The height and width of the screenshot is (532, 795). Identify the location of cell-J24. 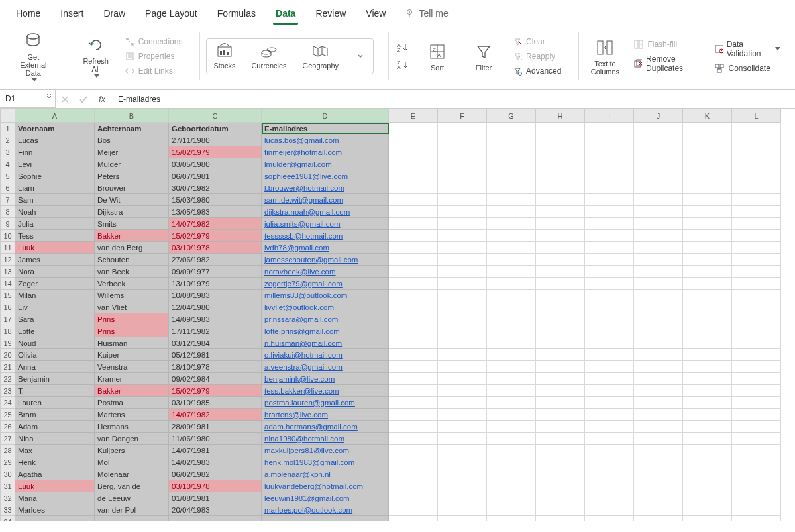
(659, 403).